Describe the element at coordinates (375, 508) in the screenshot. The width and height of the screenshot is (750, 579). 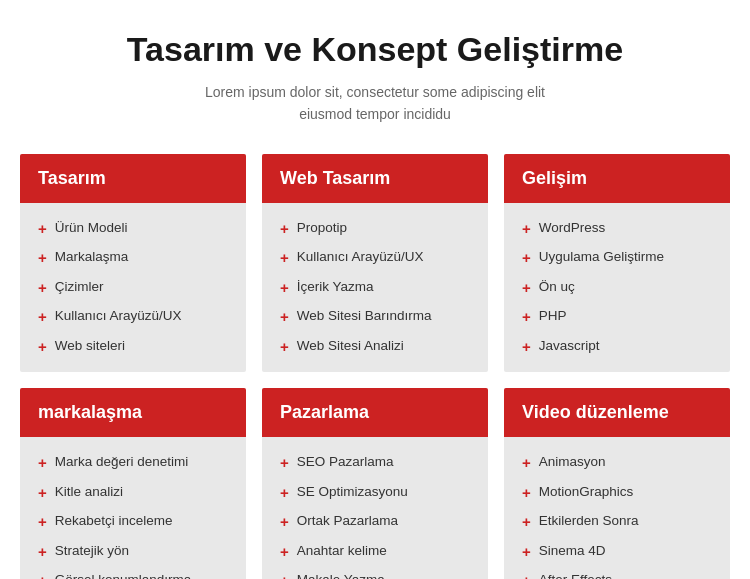
I see `card-body-pazarlama: +SEO Pazarlama+SE Optimizasyonu+Ortak Pa…` at that location.